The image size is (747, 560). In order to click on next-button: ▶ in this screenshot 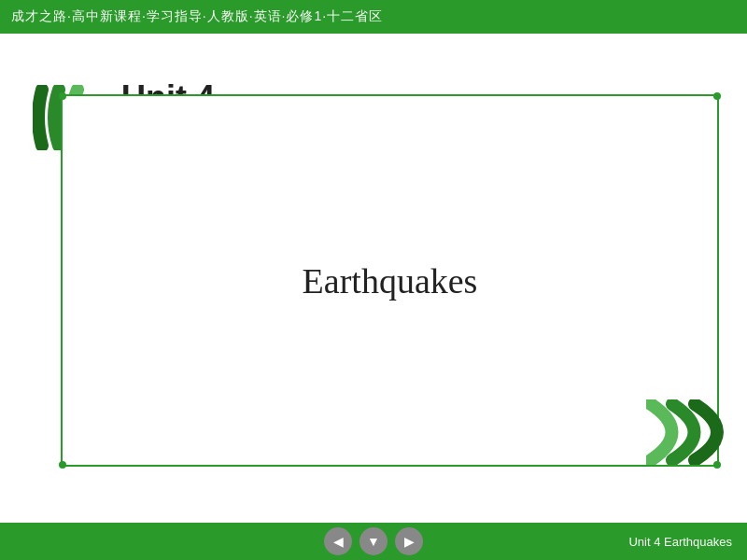, I will do `click(409, 541)`.